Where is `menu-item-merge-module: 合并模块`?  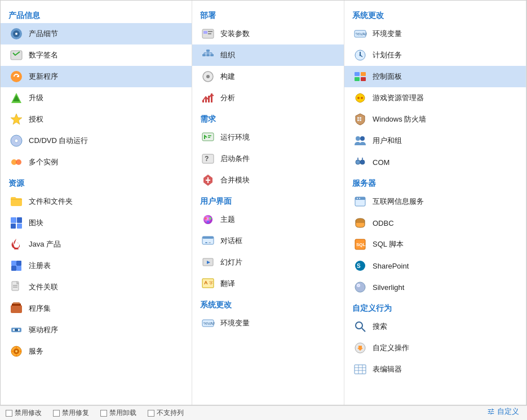
menu-item-merge-module: 合并模块 is located at coordinates (268, 180).